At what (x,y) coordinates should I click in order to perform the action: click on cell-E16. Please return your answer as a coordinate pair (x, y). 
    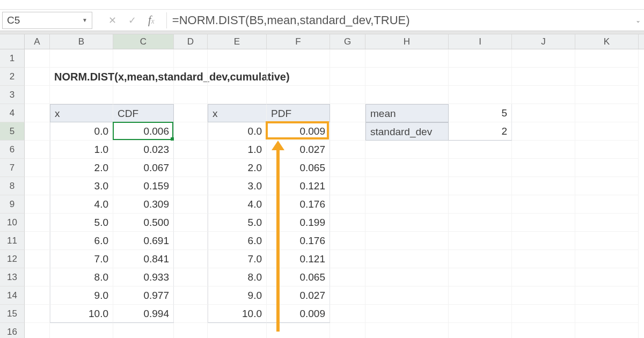
    Looking at the image, I should click on (237, 330).